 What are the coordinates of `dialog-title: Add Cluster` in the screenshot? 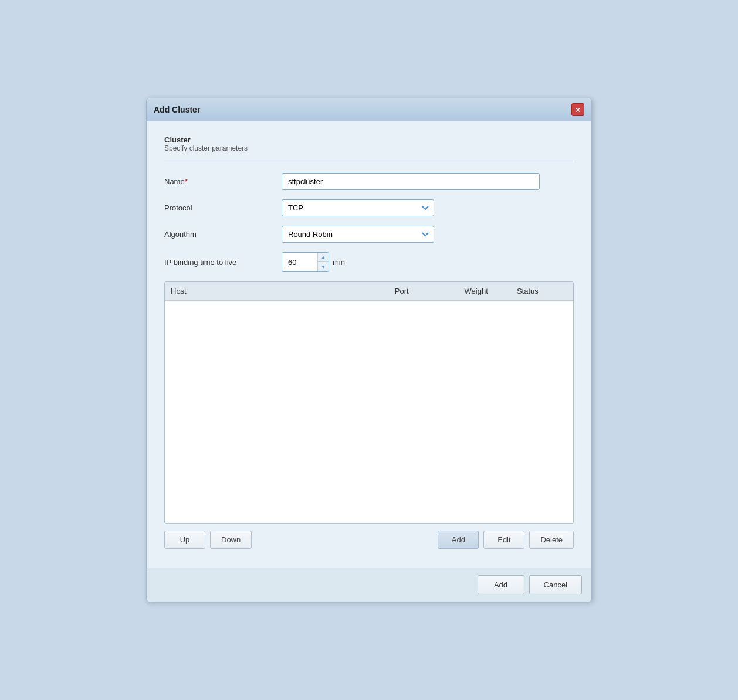 It's located at (177, 110).